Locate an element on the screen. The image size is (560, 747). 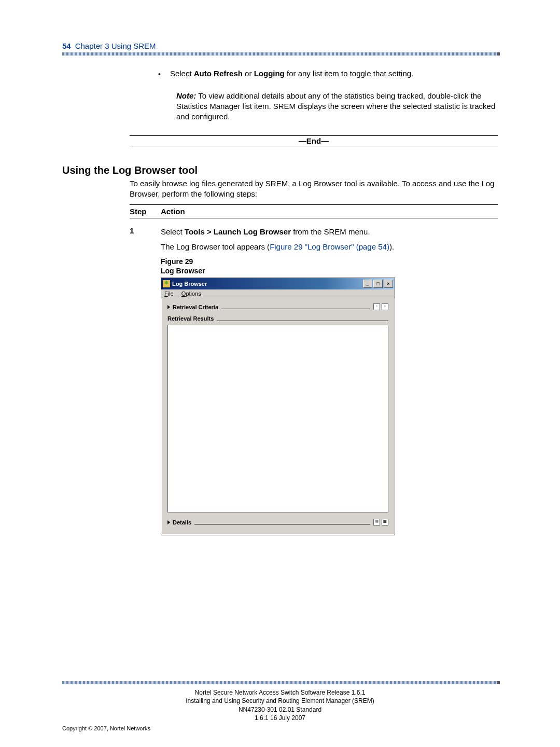
criteria-icon-2: ▫ is located at coordinates (385, 307).